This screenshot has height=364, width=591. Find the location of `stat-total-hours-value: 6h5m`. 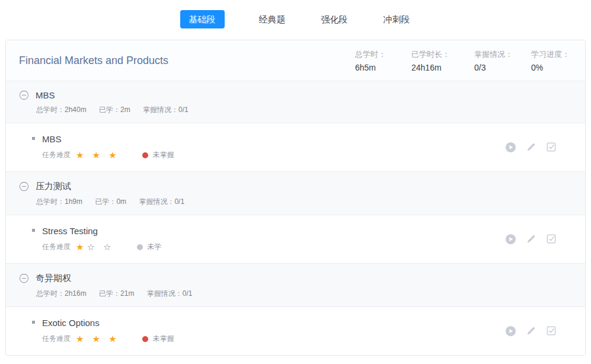

stat-total-hours-value: 6h5m is located at coordinates (383, 68).